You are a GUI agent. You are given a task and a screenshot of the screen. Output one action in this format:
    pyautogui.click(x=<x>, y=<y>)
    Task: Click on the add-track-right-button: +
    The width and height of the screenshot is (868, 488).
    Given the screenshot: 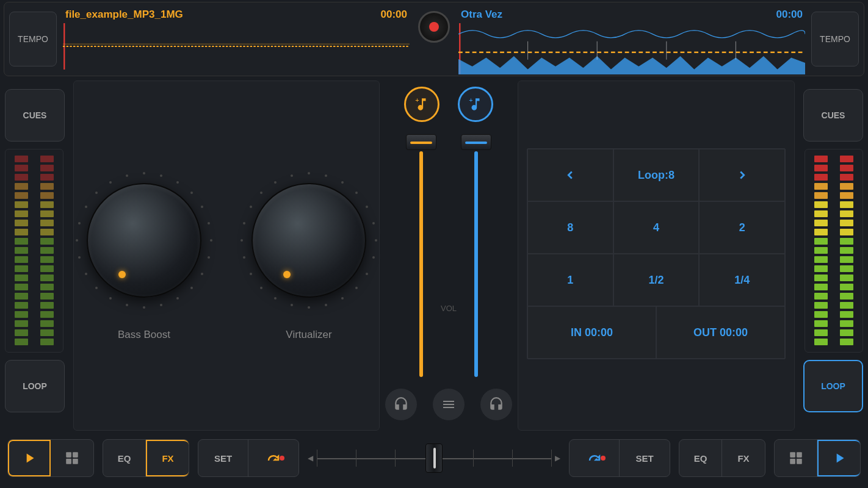 What is the action you would take?
    pyautogui.click(x=476, y=104)
    